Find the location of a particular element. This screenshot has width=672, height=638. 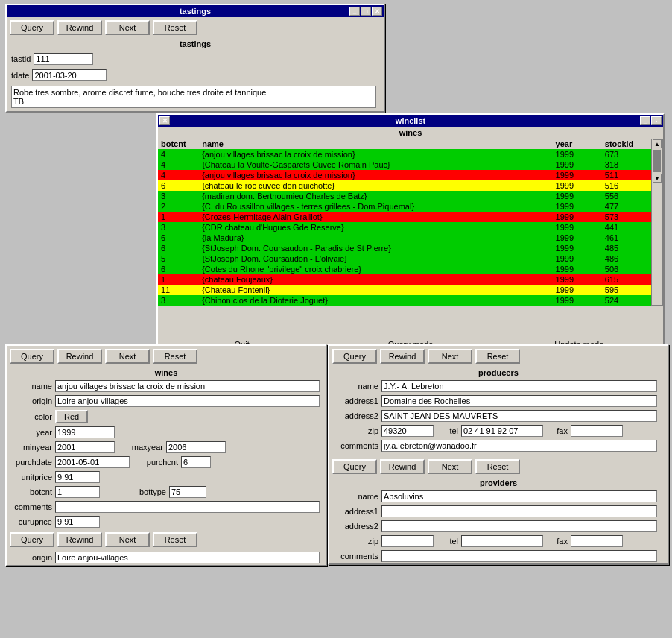

tastings-min-btn: _ is located at coordinates (355, 11).